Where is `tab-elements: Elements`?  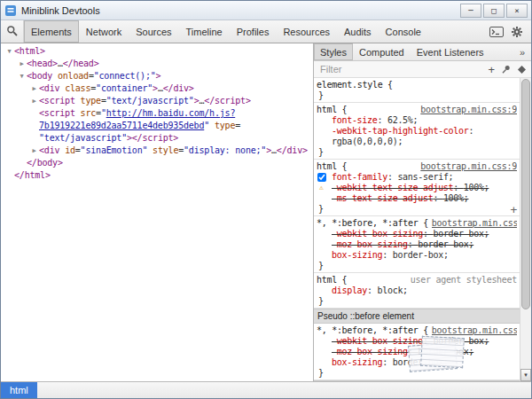 tab-elements: Elements is located at coordinates (51, 32).